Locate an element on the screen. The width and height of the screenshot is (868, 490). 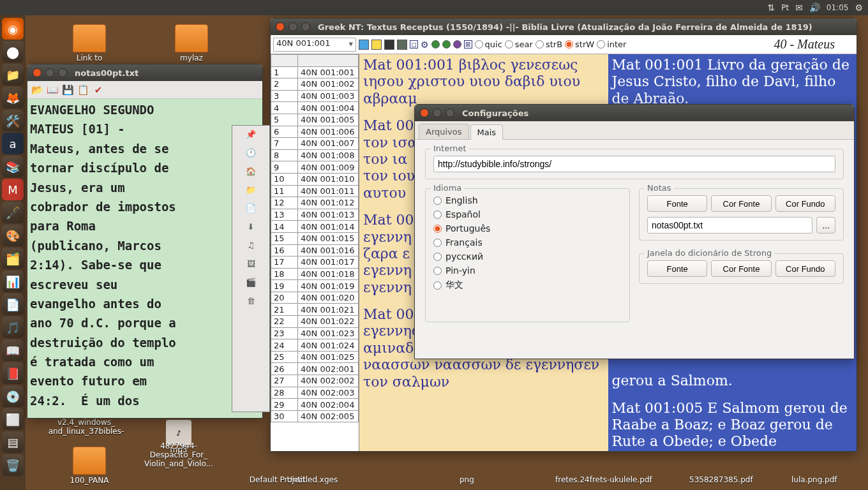
verse-row: 1740N 001:017 is located at coordinates (315, 263).